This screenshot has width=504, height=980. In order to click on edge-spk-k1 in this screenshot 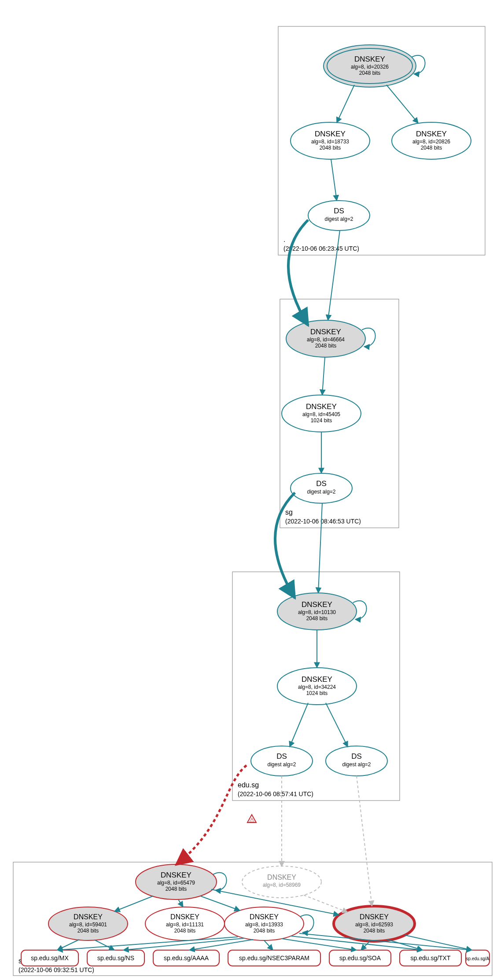, I will do `click(134, 903)`.